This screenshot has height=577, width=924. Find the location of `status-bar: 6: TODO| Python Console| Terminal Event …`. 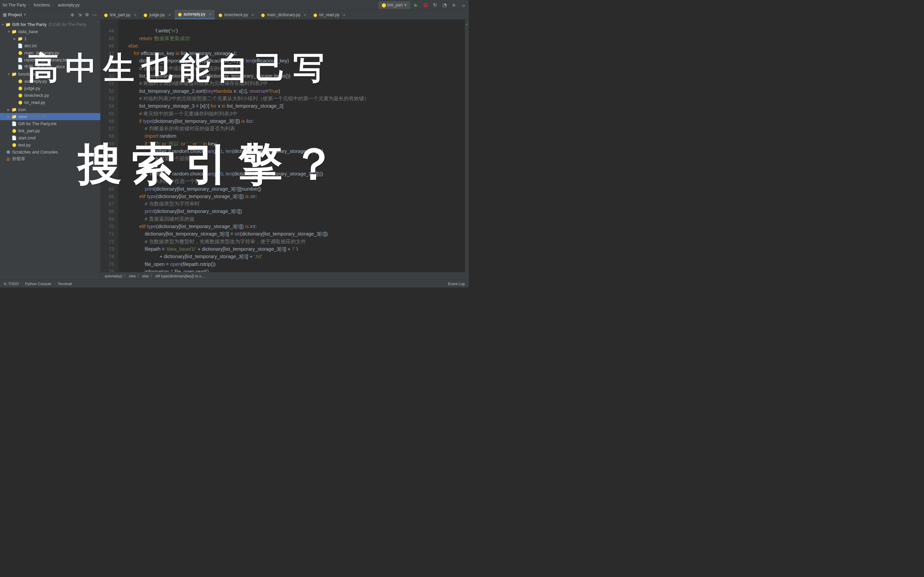

status-bar: 6: TODO| Python Console| Terminal Event … is located at coordinates (234, 283).